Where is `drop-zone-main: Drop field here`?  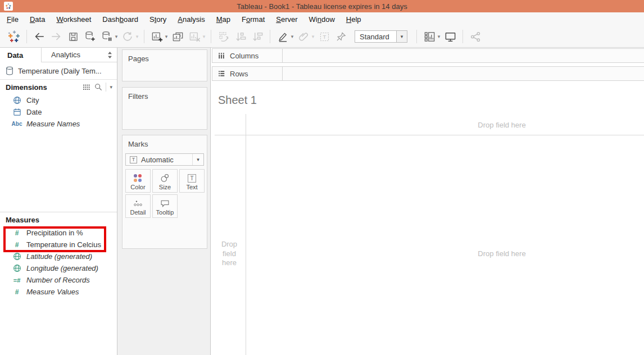 drop-zone-main: Drop field here is located at coordinates (501, 254).